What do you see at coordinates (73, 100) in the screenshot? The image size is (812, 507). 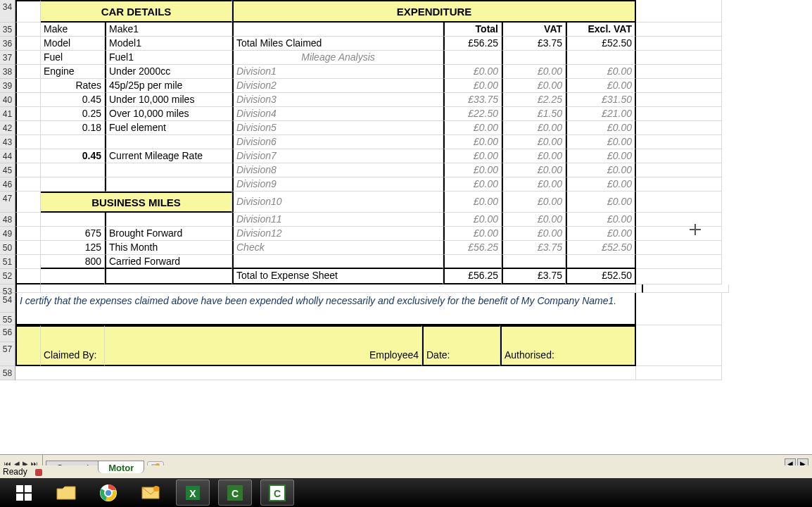 I see `car-left: 0.45` at bounding box center [73, 100].